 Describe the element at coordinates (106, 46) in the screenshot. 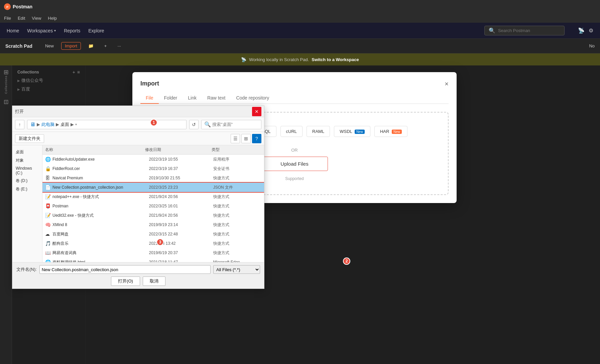

I see `plus-button: +` at that location.